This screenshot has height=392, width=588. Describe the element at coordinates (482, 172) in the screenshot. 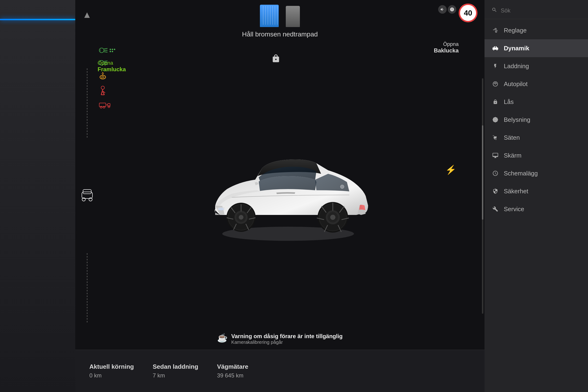

I see `scroll-thumb` at that location.